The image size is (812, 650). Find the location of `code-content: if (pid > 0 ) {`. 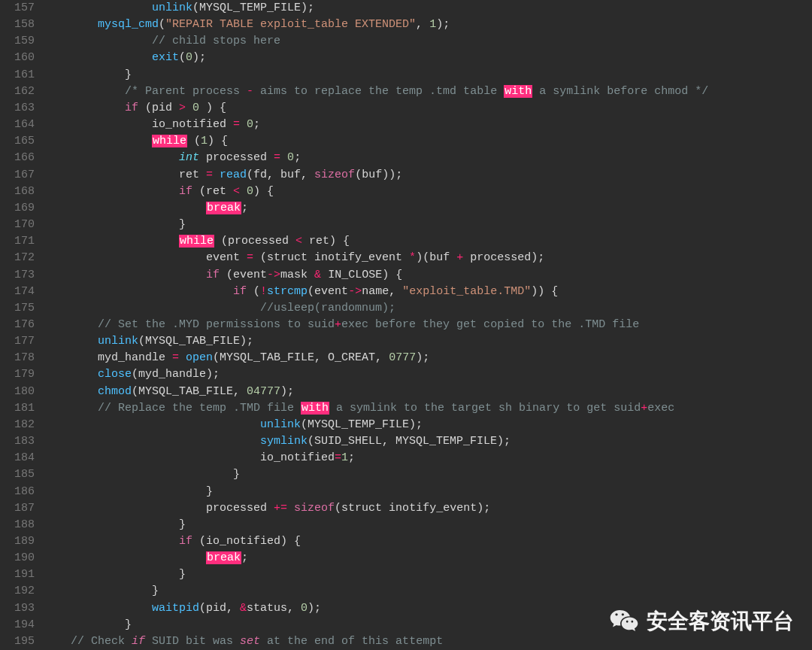

code-content: if (pid > 0 ) { is located at coordinates (428, 108).